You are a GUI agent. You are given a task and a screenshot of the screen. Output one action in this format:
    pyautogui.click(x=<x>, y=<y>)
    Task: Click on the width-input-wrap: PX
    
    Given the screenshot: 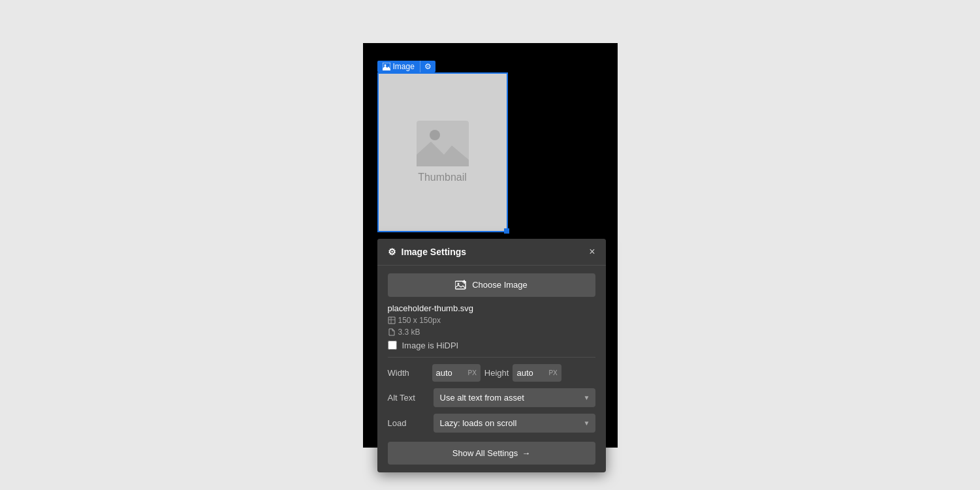 What is the action you would take?
    pyautogui.click(x=456, y=373)
    